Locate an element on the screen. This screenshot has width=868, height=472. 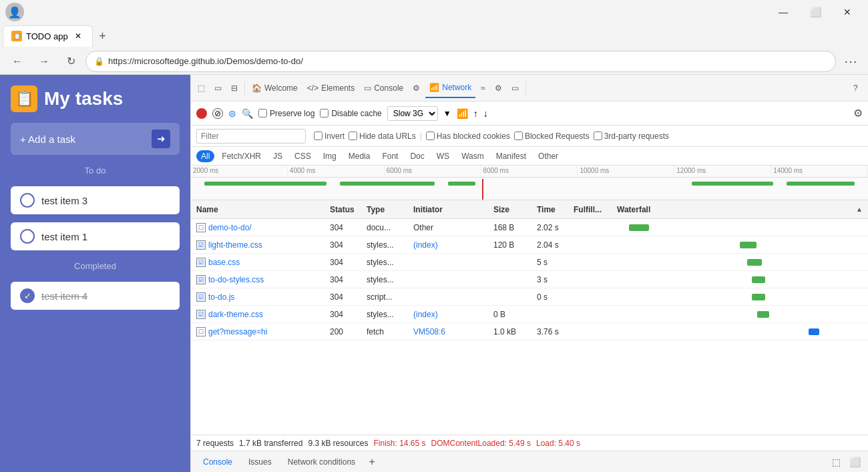
dock-bottom-button: ⬚ is located at coordinates (836, 462).